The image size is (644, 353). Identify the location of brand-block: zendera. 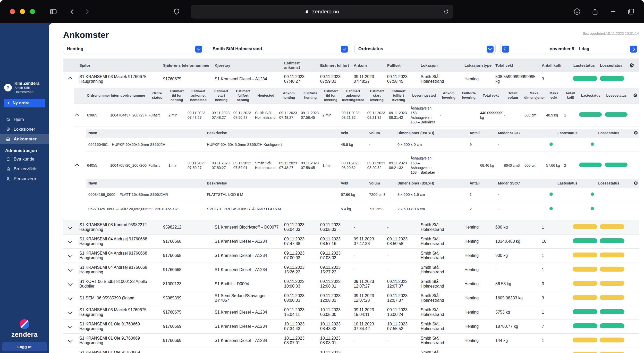
(24, 329).